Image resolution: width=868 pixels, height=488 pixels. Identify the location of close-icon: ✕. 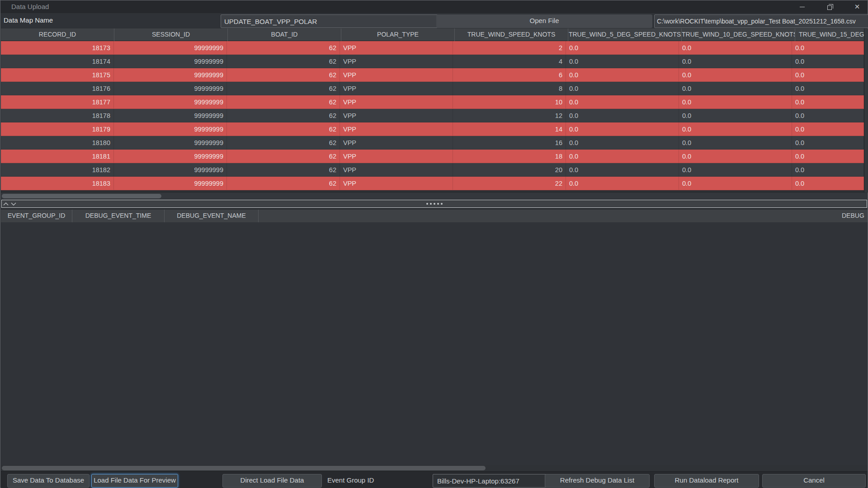
(857, 7).